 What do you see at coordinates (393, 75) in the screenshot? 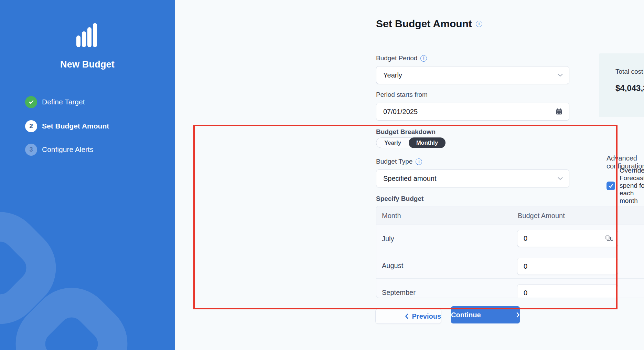
I see `selected-value: Yearly` at bounding box center [393, 75].